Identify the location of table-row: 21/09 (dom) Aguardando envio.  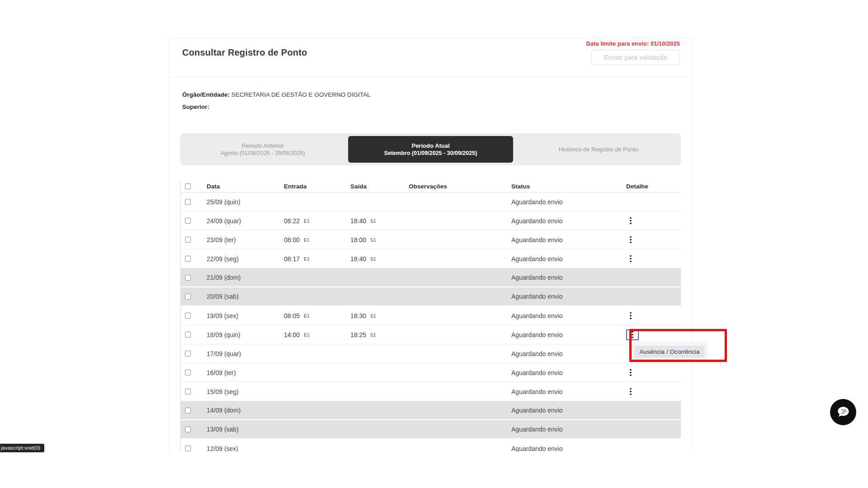
(431, 278).